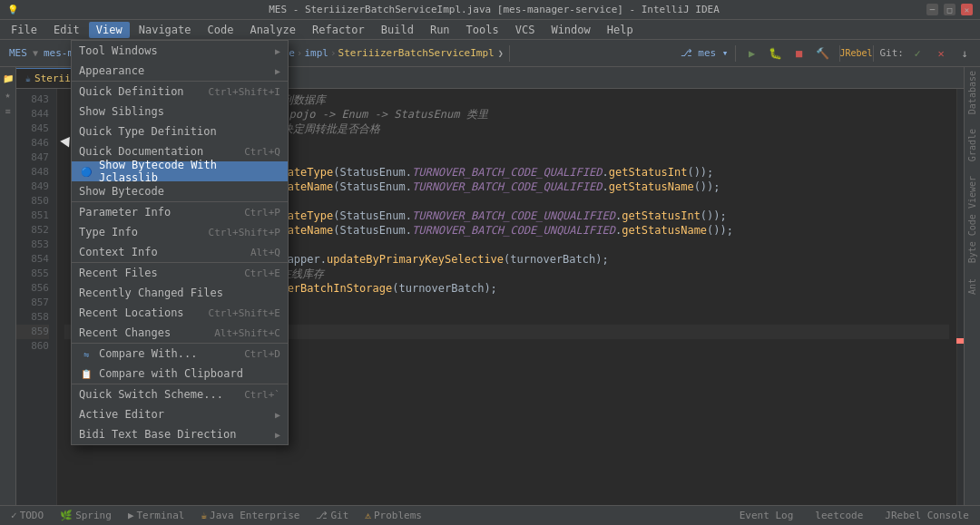 This screenshot has width=980, height=525. I want to click on menu-show-bytecode: Show Bytecode, so click(180, 191).